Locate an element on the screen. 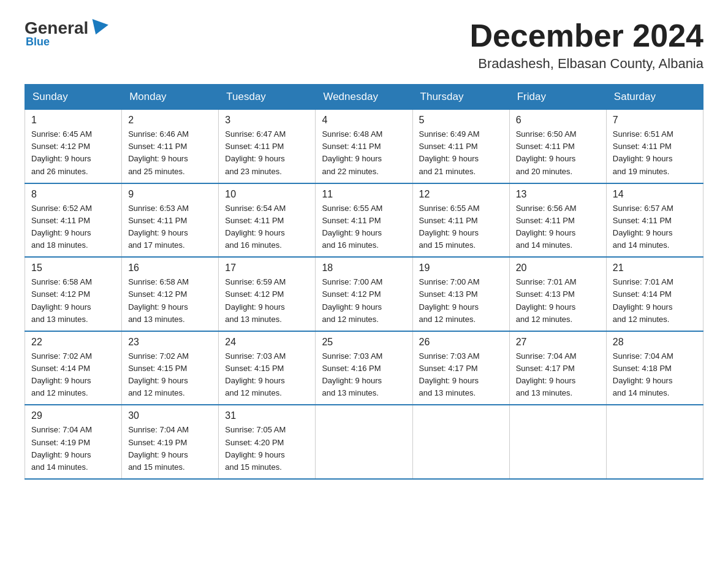 The height and width of the screenshot is (563, 728). day-number: 4 is located at coordinates (364, 120).